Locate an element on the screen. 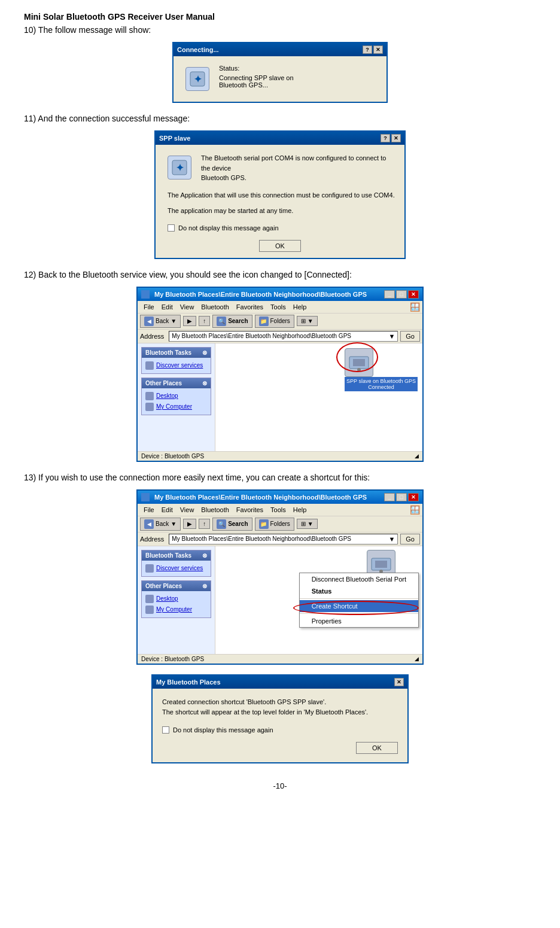 This screenshot has width=560, height=928. up-button: ↑ is located at coordinates (205, 321).